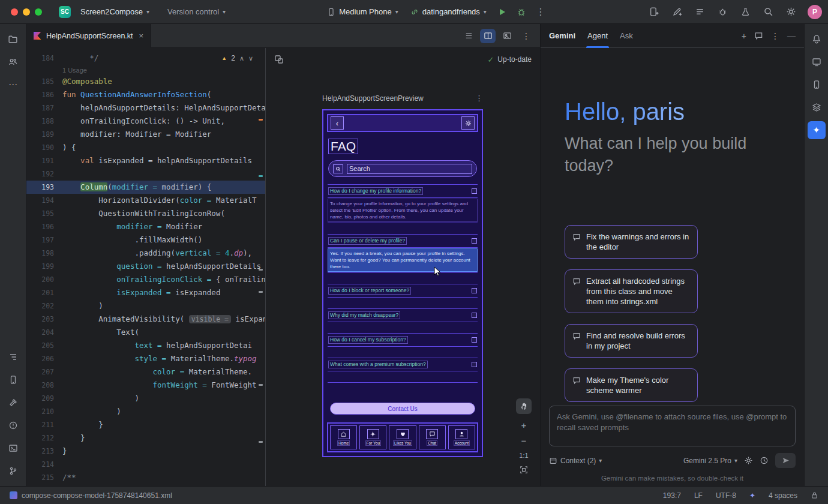  What do you see at coordinates (744, 36) in the screenshot?
I see `new-chat-button: +` at bounding box center [744, 36].